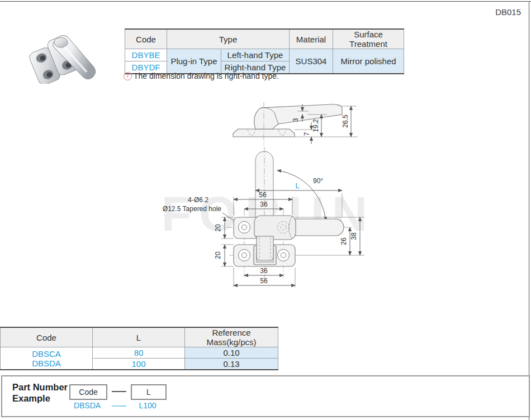  What do you see at coordinates (231, 337) in the screenshot?
I see `size-header-mass: Reference Mass(kg/pcs)` at bounding box center [231, 337].